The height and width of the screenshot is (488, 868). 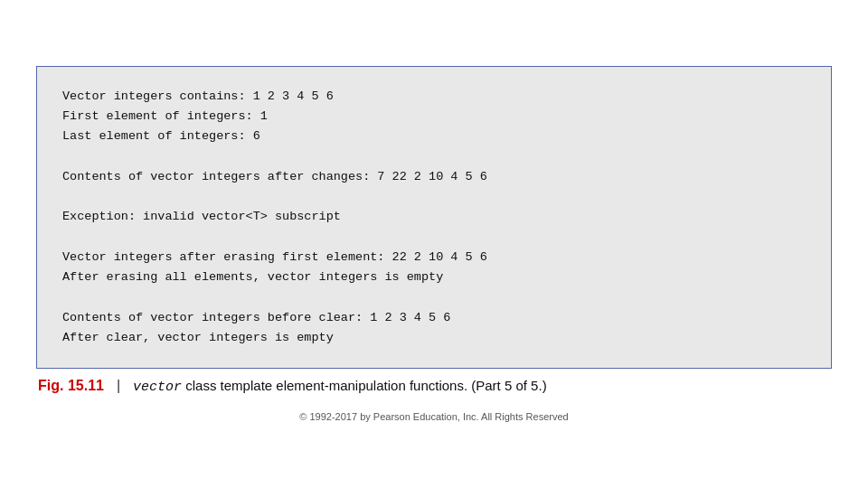 What do you see at coordinates (71, 386) in the screenshot?
I see `fig-label: Fig. 15.11` at bounding box center [71, 386].